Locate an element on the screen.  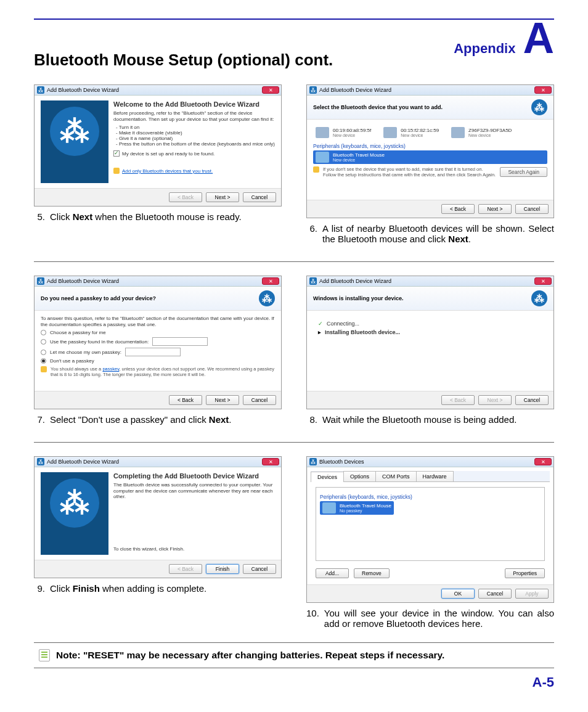
trust-link: Add only Bluetooth devices that you trus… is located at coordinates (168, 171).